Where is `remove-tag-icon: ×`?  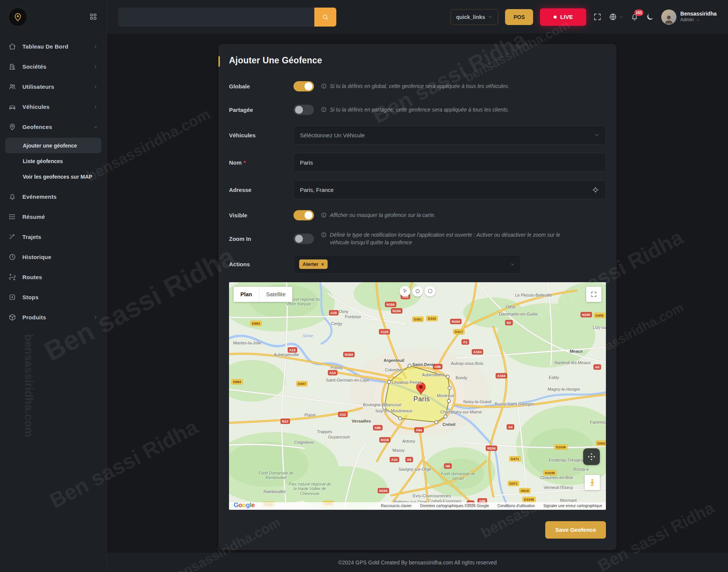 remove-tag-icon: × is located at coordinates (323, 264).